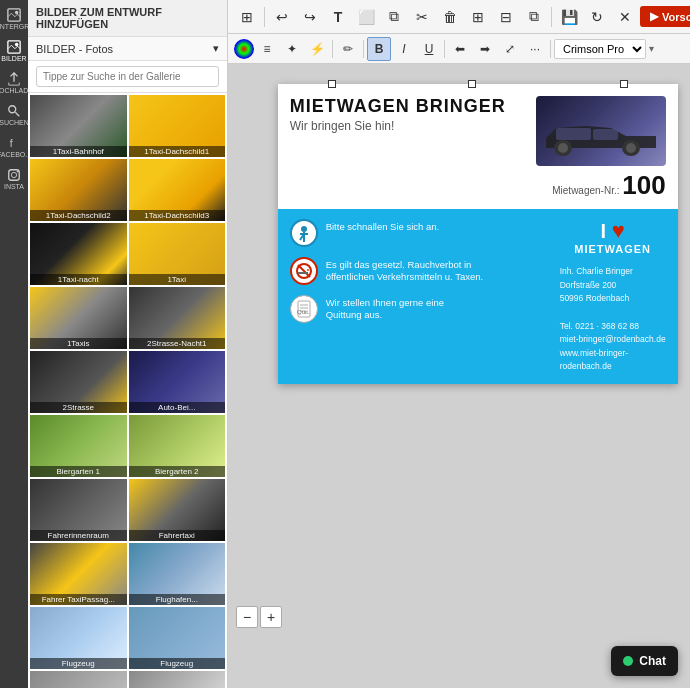 This screenshot has height=688, width=690. Describe the element at coordinates (78, 510) in the screenshot. I see `list-item: Fahrerinnenraum` at that location.